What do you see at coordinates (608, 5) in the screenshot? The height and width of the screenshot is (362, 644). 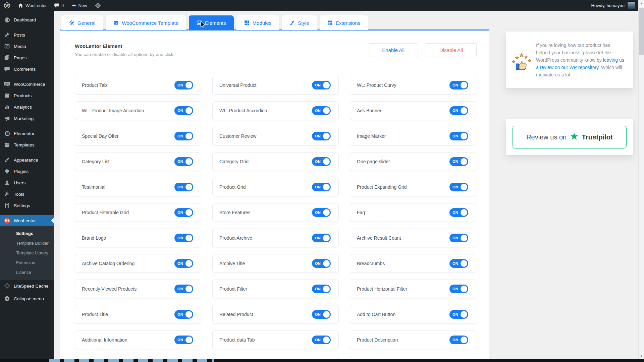 I see `howdy-text: Howdy, humayun` at bounding box center [608, 5].